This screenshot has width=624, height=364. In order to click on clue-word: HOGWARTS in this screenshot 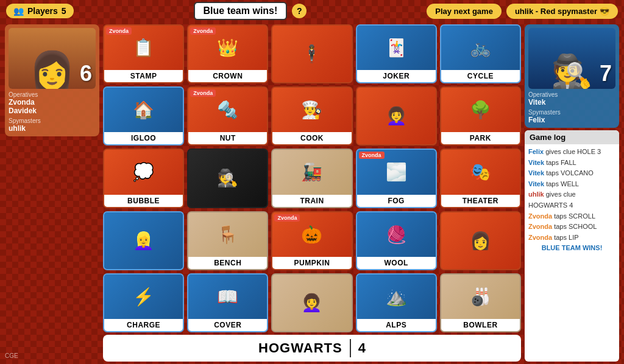, I will do `click(300, 348)`.